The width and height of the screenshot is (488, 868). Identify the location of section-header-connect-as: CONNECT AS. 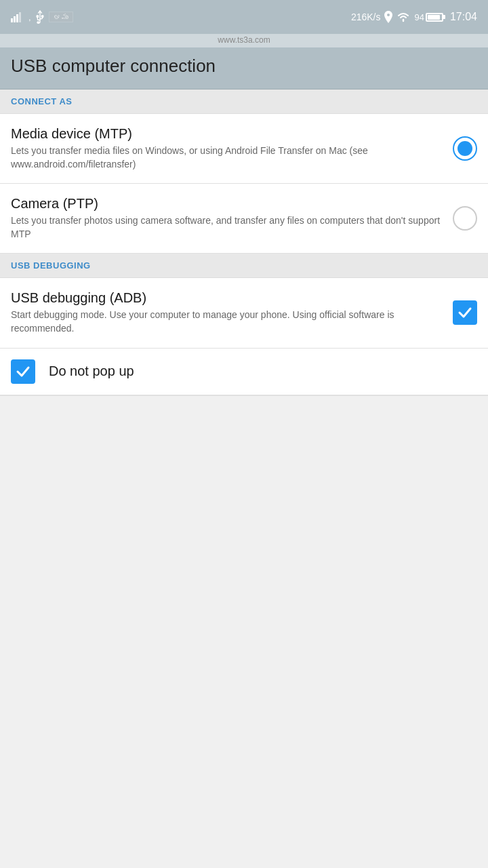
(244, 102).